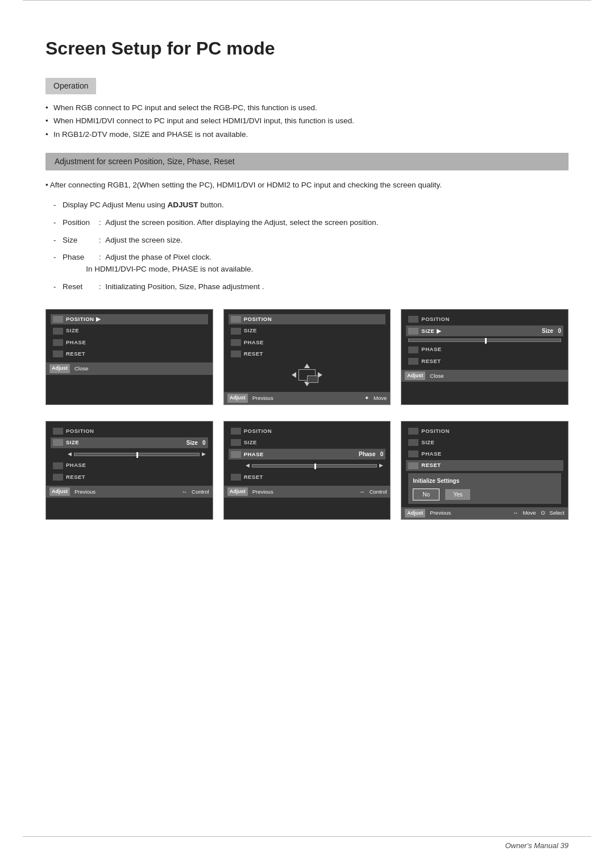 Image resolution: width=614 pixels, height=868 pixels. Describe the element at coordinates (130, 470) in the screenshot. I see `screen-4: POSITION SIZE Size 0 ◀ ▶` at that location.